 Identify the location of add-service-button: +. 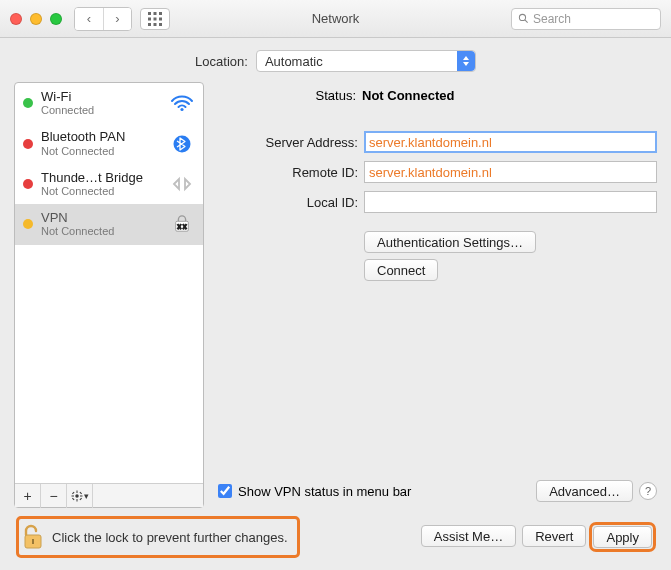
(28, 496).